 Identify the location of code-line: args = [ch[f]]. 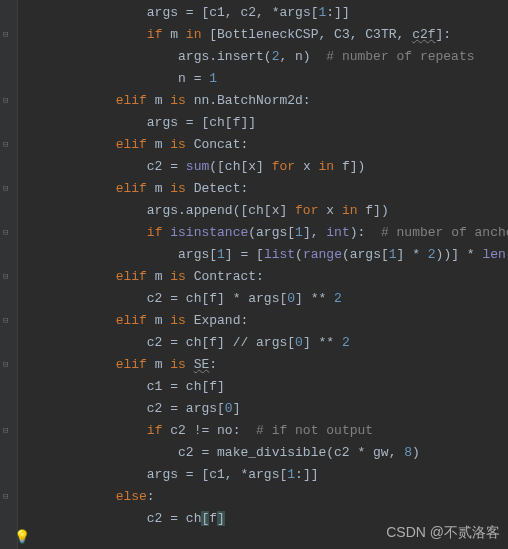
(265, 123).